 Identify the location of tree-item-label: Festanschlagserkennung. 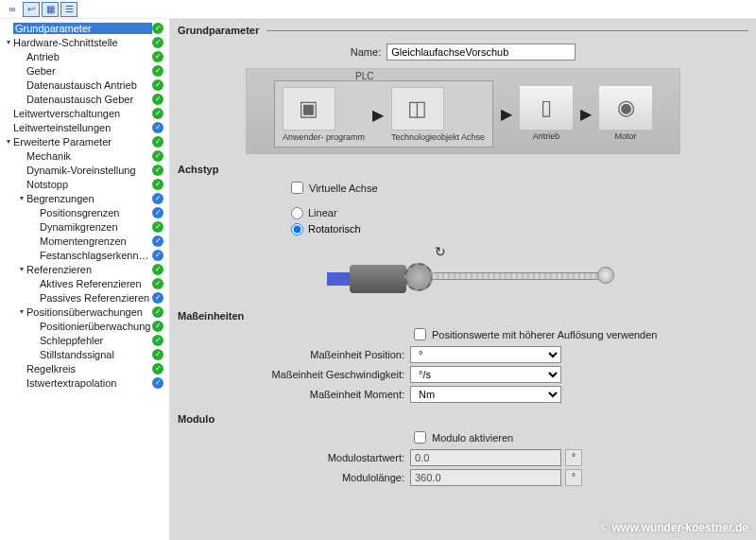
(96, 255).